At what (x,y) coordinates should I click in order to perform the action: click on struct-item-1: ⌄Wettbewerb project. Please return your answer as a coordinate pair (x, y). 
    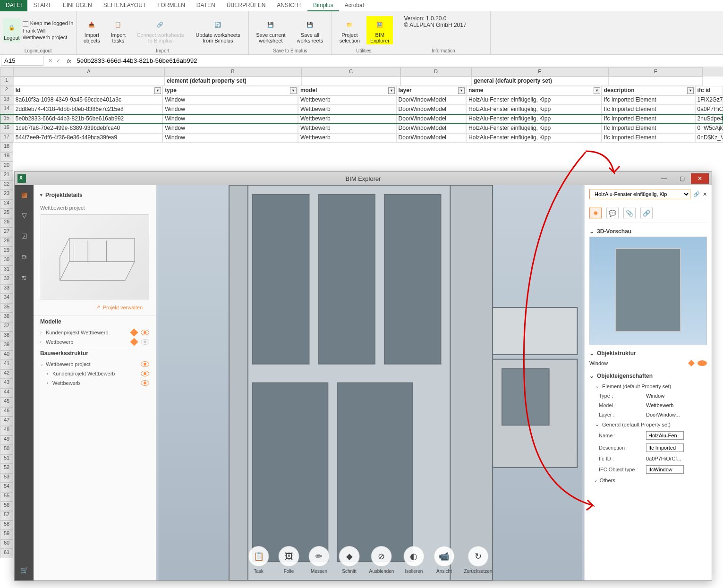
    Looking at the image, I should click on (94, 364).